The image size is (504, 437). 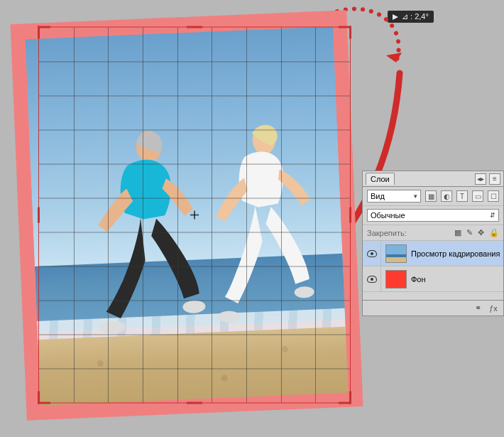 I want to click on angle-icon, so click(x=395, y=17).